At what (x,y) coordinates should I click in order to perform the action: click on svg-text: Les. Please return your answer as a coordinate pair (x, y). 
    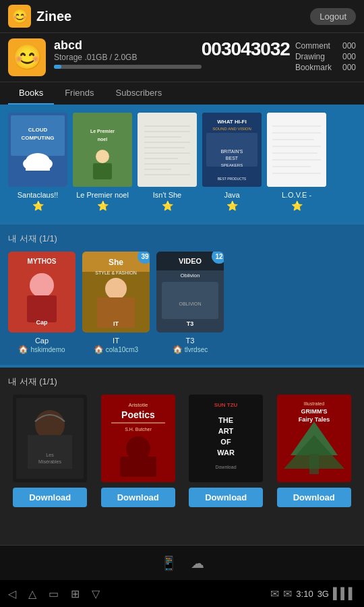
    Looking at the image, I should click on (51, 455).